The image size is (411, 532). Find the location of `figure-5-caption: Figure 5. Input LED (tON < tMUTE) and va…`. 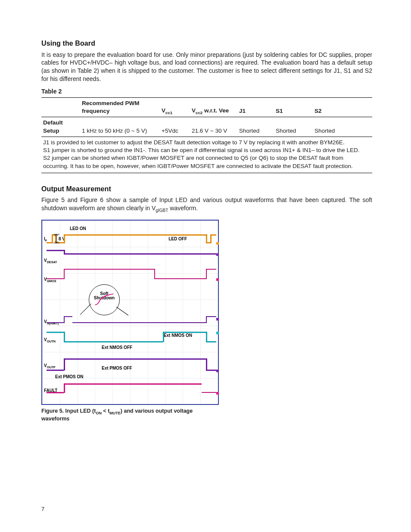

figure-5-caption: Figure 5. Input LED (tON < tMUTE) and va… is located at coordinates (130, 415).